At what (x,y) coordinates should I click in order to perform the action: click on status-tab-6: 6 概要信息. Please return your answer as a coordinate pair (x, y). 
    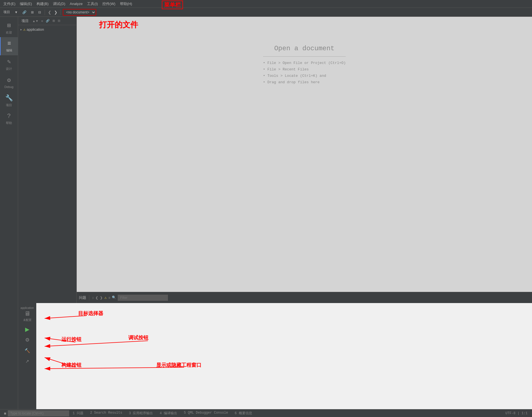
    Looking at the image, I should click on (243, 413).